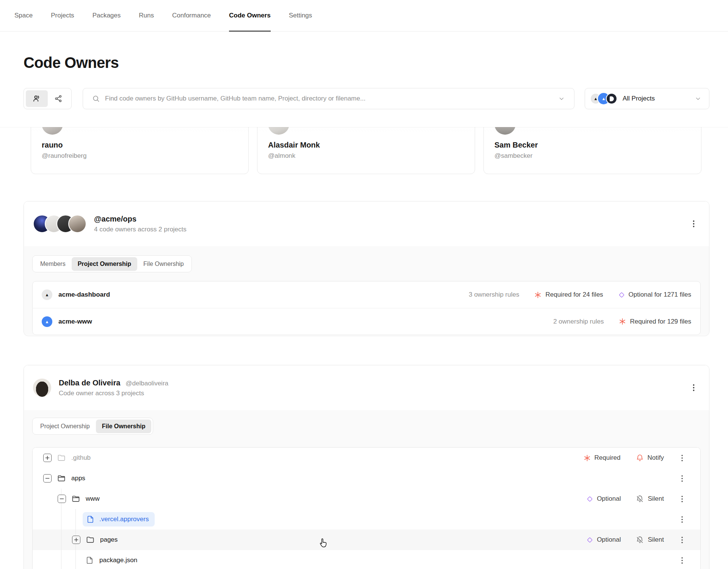  Describe the element at coordinates (640, 499) in the screenshot. I see `bell-off-icon` at that location.